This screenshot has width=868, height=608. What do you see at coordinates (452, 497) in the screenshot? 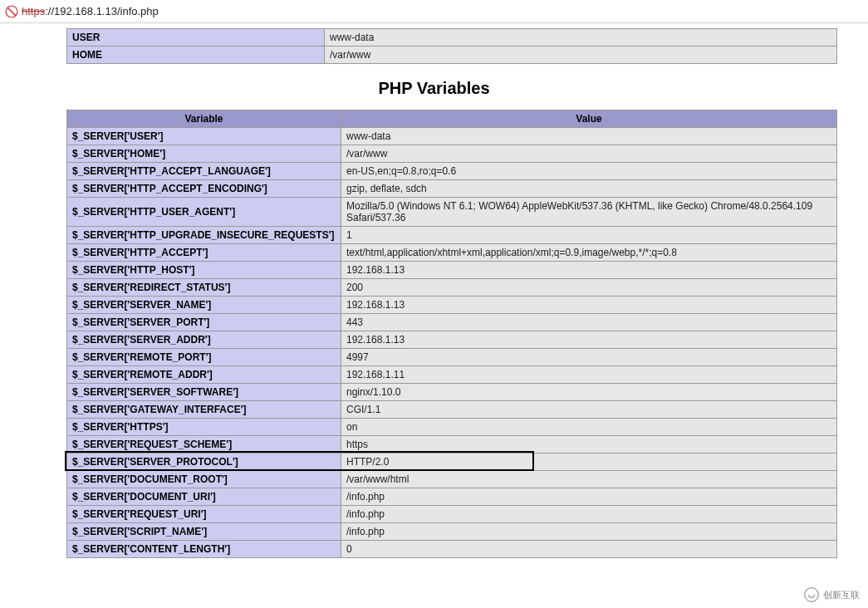
I see `table-row: $_SERVER['DOCUMENT_URI']/info.php` at bounding box center [452, 497].